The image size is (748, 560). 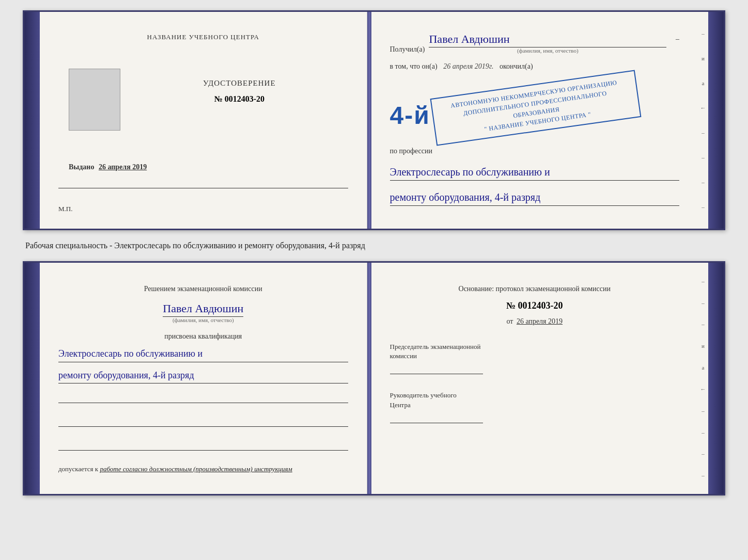 I want to click on mp-label: М.П., so click(x=65, y=209).